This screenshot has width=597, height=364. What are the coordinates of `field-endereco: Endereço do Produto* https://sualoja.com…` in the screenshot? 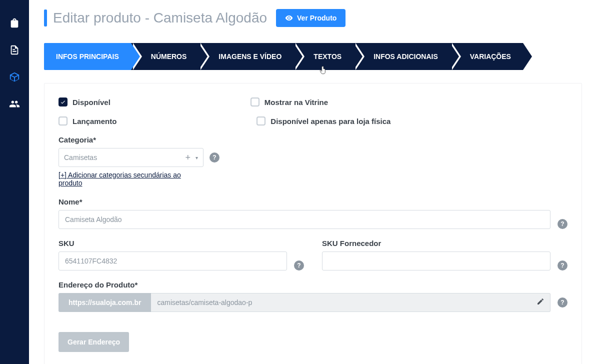 It's located at (313, 296).